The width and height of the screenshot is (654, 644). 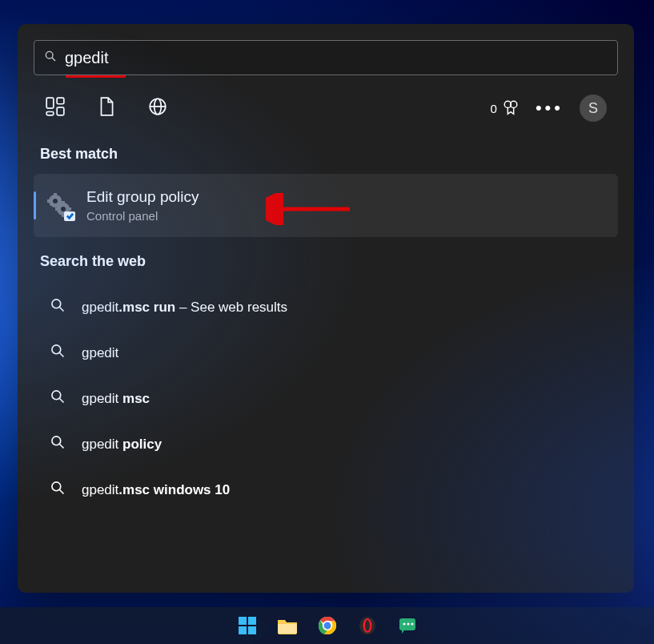 I want to click on web-result-item: gpedit policy, so click(x=326, y=444).